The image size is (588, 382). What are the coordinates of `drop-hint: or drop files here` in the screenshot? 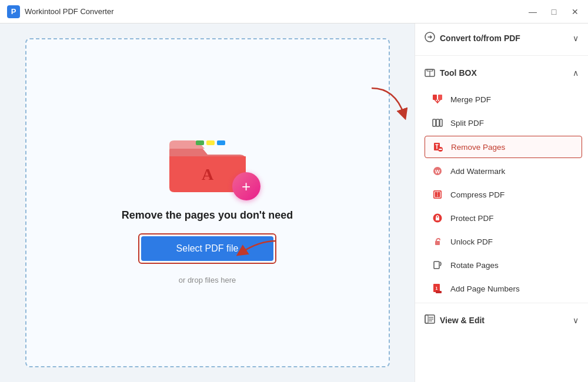 It's located at (208, 280).